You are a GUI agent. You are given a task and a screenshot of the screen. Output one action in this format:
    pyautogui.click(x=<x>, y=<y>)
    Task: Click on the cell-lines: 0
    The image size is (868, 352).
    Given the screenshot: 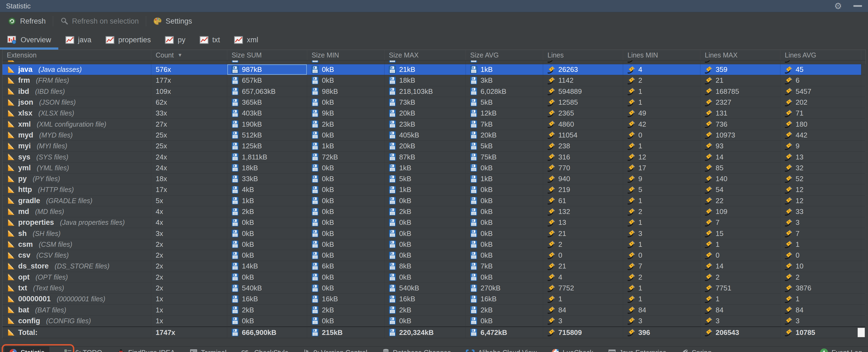 What is the action you would take?
    pyautogui.click(x=583, y=255)
    